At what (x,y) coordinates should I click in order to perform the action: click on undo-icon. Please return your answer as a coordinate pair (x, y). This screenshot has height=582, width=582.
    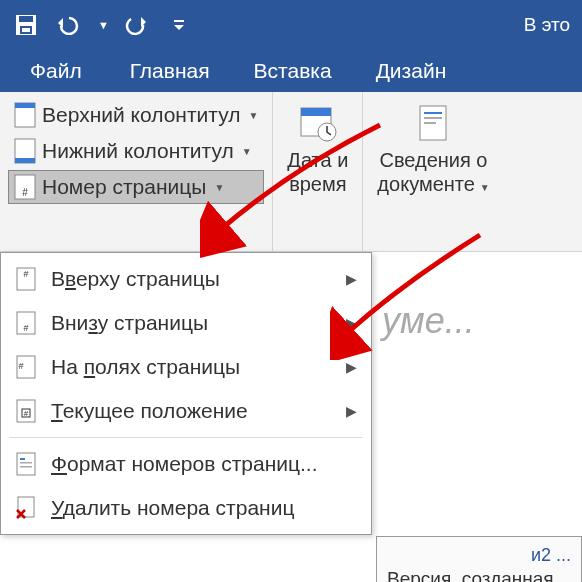
    Looking at the image, I should click on (68, 25).